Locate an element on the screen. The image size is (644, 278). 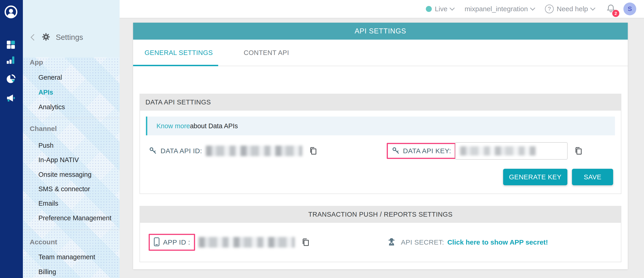
analytics-bars-icon is located at coordinates (10, 61).